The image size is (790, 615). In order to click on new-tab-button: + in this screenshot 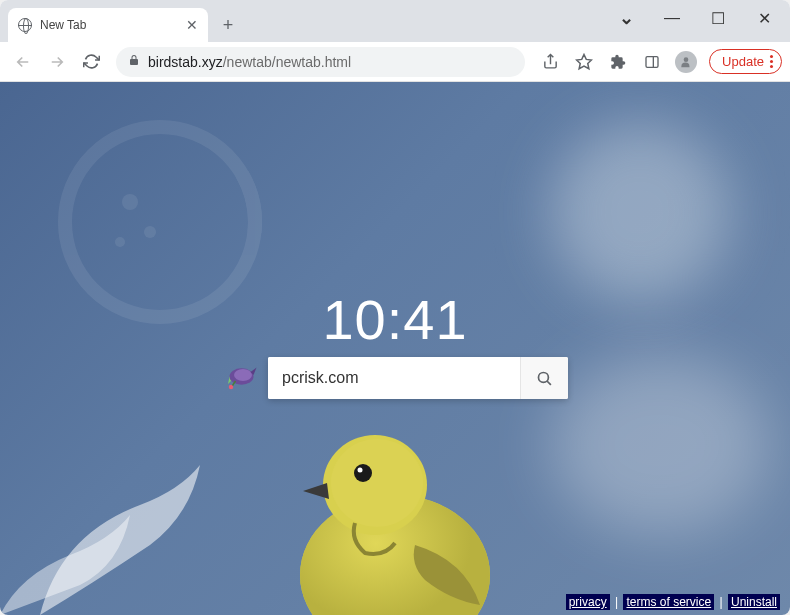, I will do `click(228, 25)`.